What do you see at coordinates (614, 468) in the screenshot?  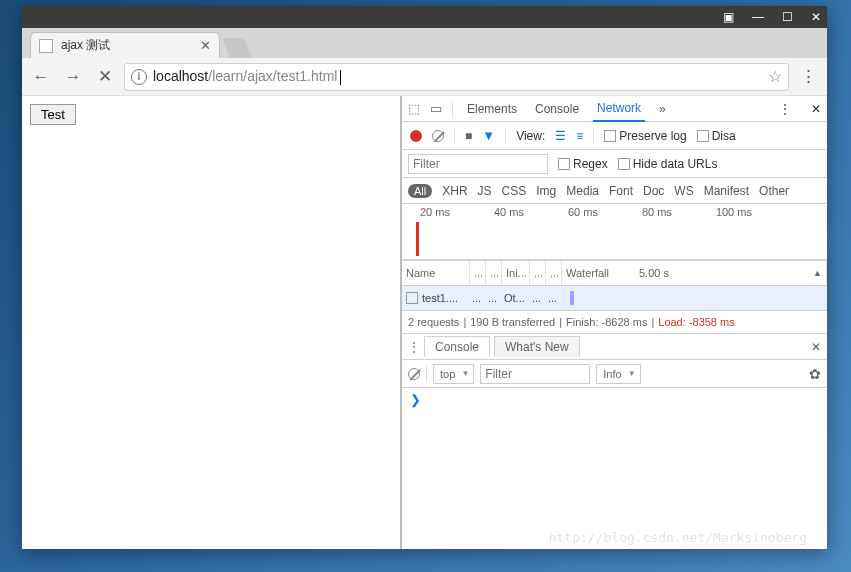 I see `console-output: ❯` at bounding box center [614, 468].